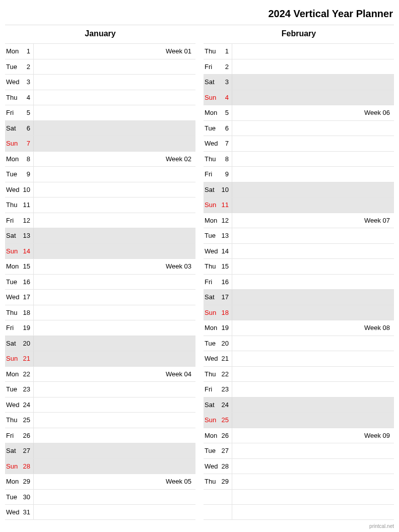  What do you see at coordinates (100, 66) in the screenshot?
I see `day-row: Tue2` at bounding box center [100, 66].